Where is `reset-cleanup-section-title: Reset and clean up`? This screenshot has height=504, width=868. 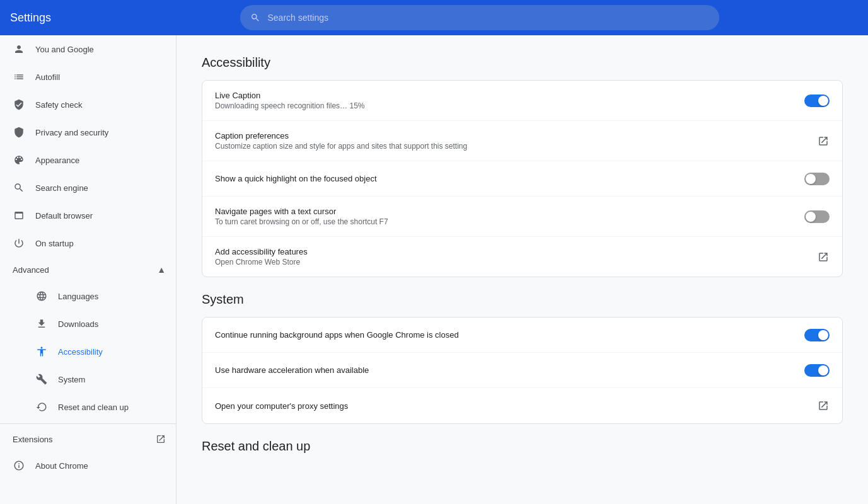 reset-cleanup-section-title: Reset and clean up is located at coordinates (522, 446).